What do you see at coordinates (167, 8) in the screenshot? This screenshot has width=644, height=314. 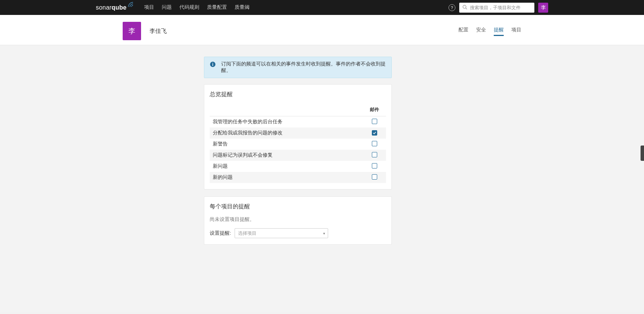 I see `nav-issues: 问题` at bounding box center [167, 8].